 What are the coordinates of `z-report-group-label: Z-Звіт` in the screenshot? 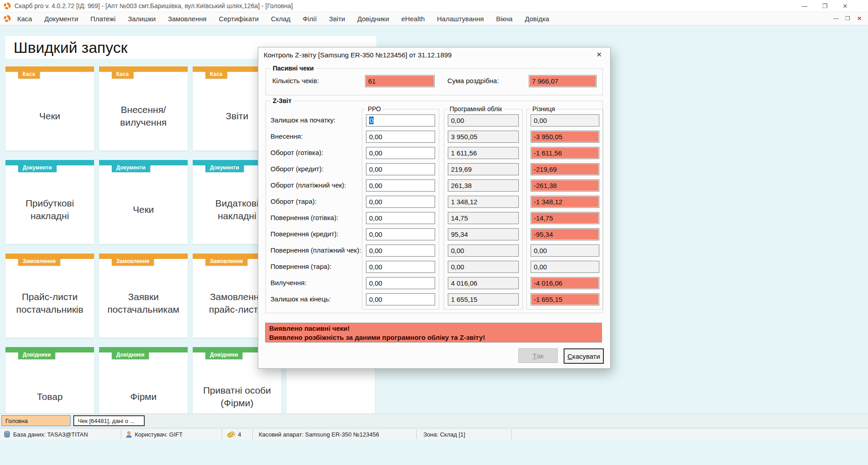 It's located at (282, 101).